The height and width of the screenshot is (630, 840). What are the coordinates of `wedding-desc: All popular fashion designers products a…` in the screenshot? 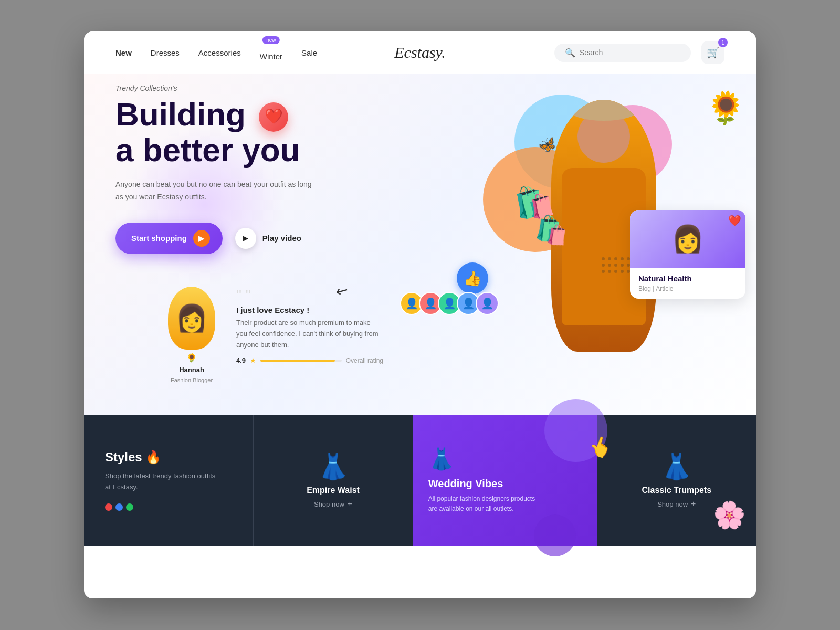 It's located at (486, 504).